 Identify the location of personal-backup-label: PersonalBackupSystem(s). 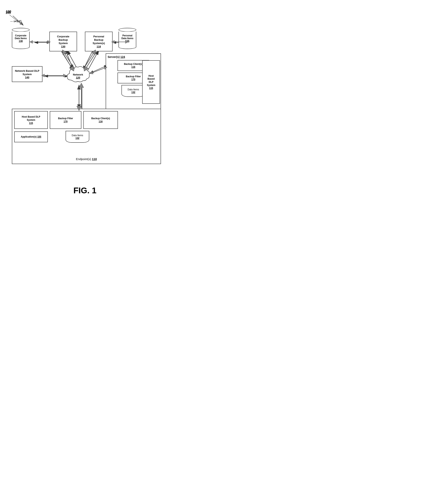
(99, 40).